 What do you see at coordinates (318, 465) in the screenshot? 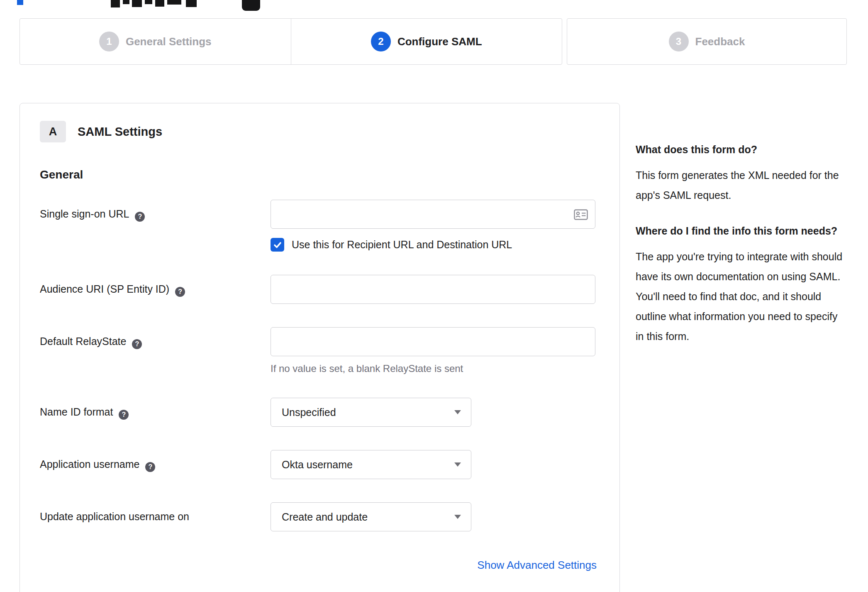
I see `row-application-username: Application username? Okta username` at bounding box center [318, 465].